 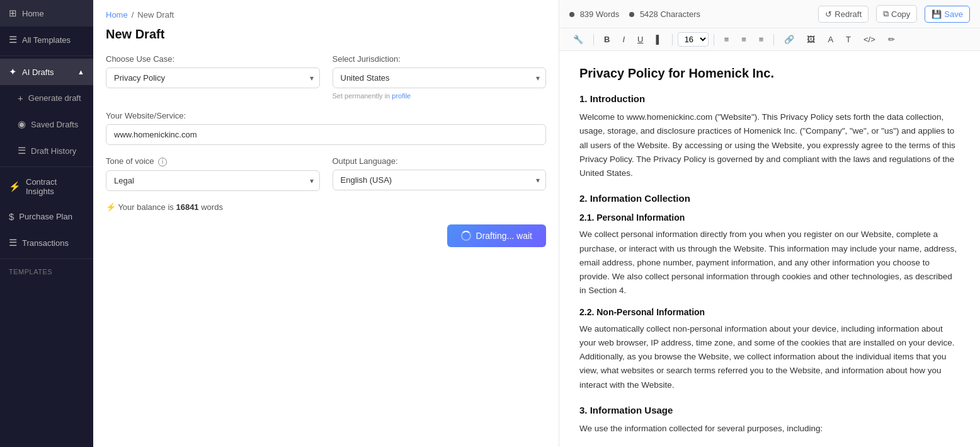 What do you see at coordinates (843, 14) in the screenshot?
I see `redraft-button: ↺ Redraft` at bounding box center [843, 14].